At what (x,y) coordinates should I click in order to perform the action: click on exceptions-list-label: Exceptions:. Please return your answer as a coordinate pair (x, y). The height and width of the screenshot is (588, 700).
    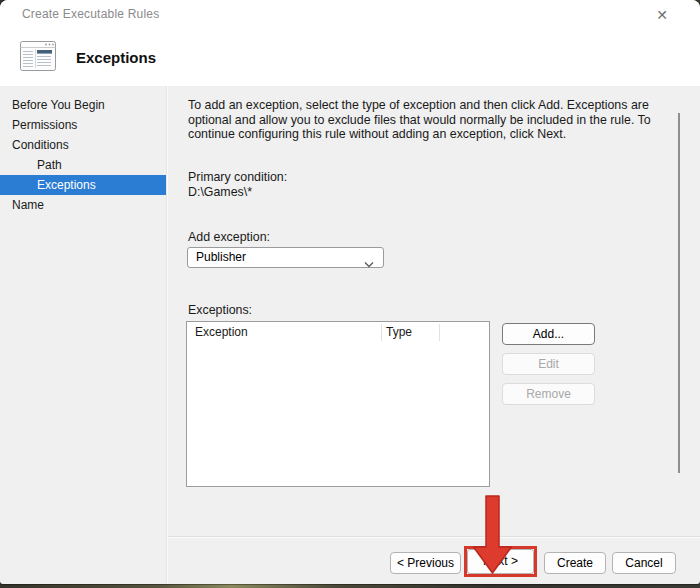
    Looking at the image, I should click on (220, 310).